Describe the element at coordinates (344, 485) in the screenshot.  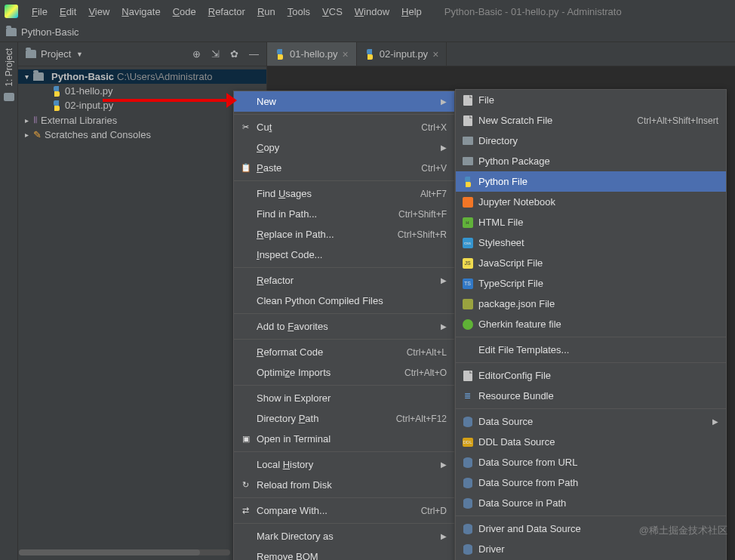
I see `menu-item-reload-from-disk: ↻Reload from Disk` at that location.